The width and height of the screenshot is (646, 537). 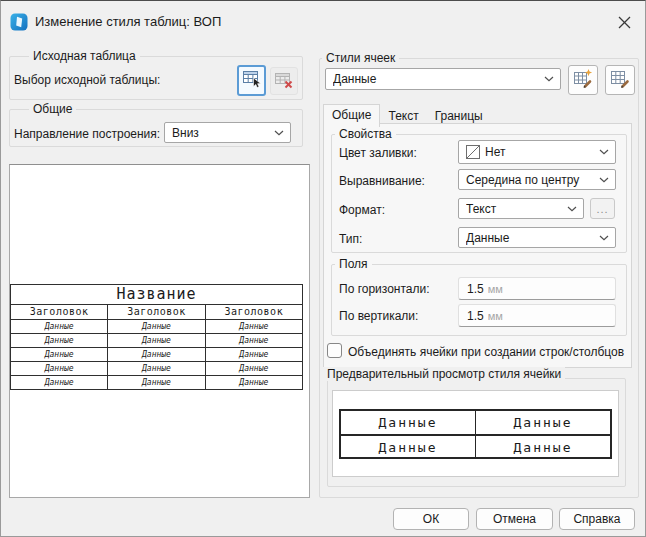 What do you see at coordinates (84, 56) in the screenshot?
I see `source-table-group-title: Исходная таблица` at bounding box center [84, 56].